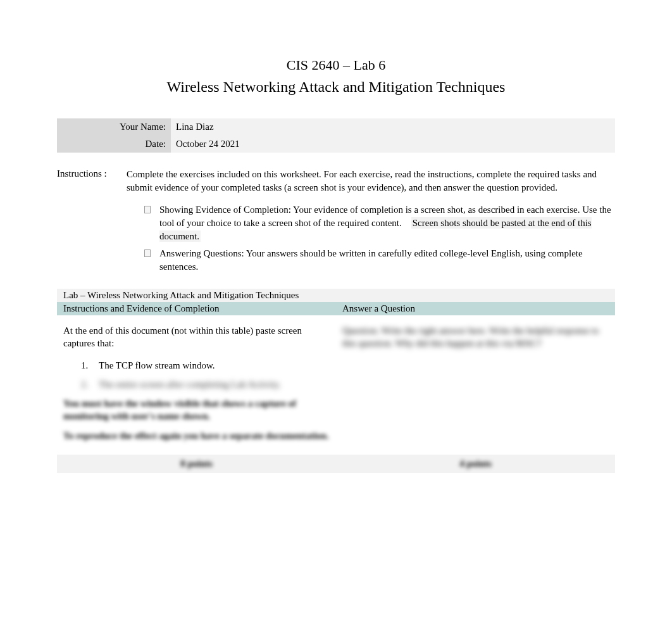 Image resolution: width=672 pixels, height=637 pixels. What do you see at coordinates (336, 144) in the screenshot?
I see `date-row: Date: October 24 2021` at bounding box center [336, 144].